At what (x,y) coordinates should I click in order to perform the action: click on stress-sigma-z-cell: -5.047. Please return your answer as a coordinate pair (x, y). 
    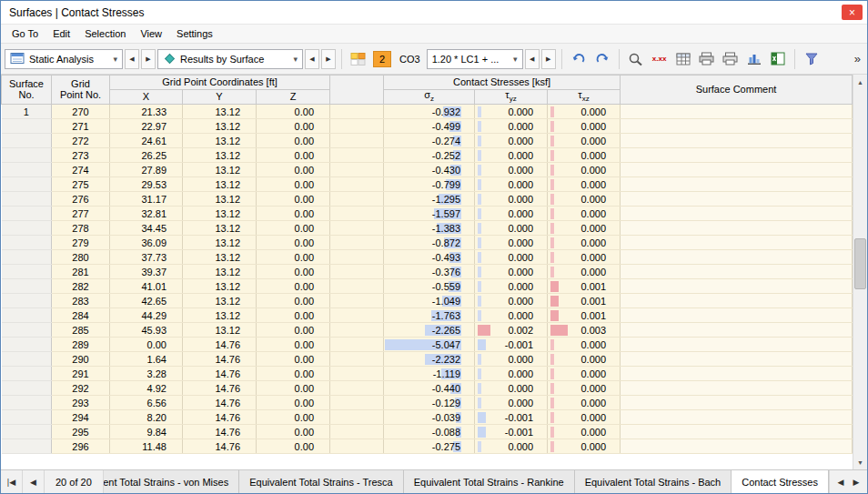
    Looking at the image, I should click on (429, 345).